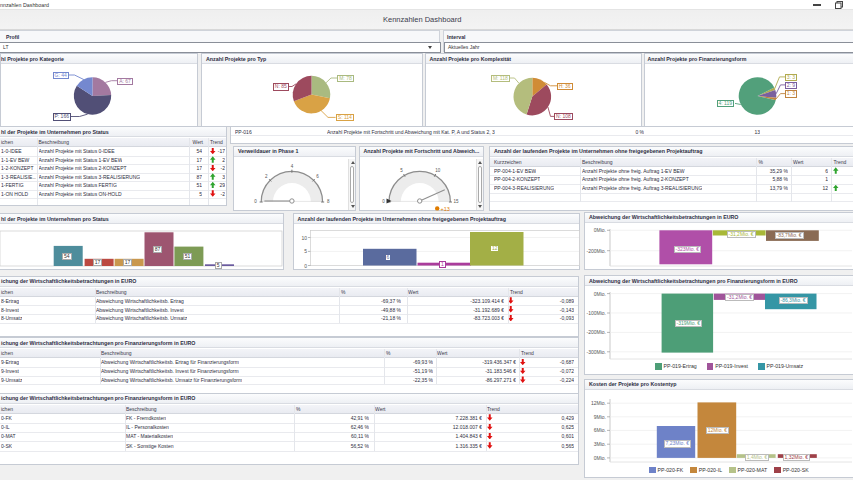 The image size is (853, 480). I want to click on svg-text: +13, so click(444, 208).